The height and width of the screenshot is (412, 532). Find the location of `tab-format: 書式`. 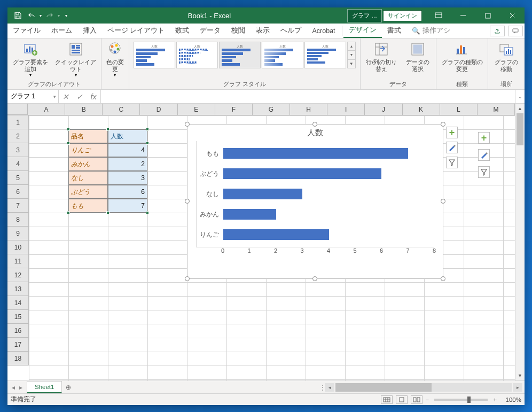

tab-format: 書式 is located at coordinates (394, 31).